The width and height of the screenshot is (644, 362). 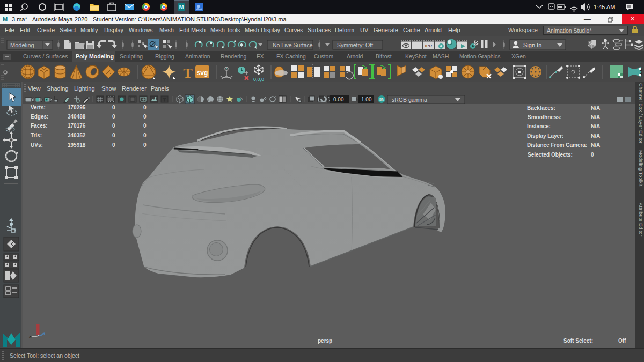 What do you see at coordinates (293, 45) in the screenshot?
I see `svg-text: No Live Surface` at bounding box center [293, 45].